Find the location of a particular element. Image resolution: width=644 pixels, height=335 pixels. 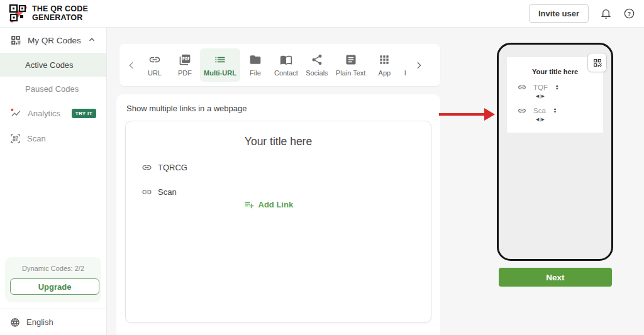

plan-usage-box: Dynamic Codes: 2/2 Upgrade is located at coordinates (53, 280).